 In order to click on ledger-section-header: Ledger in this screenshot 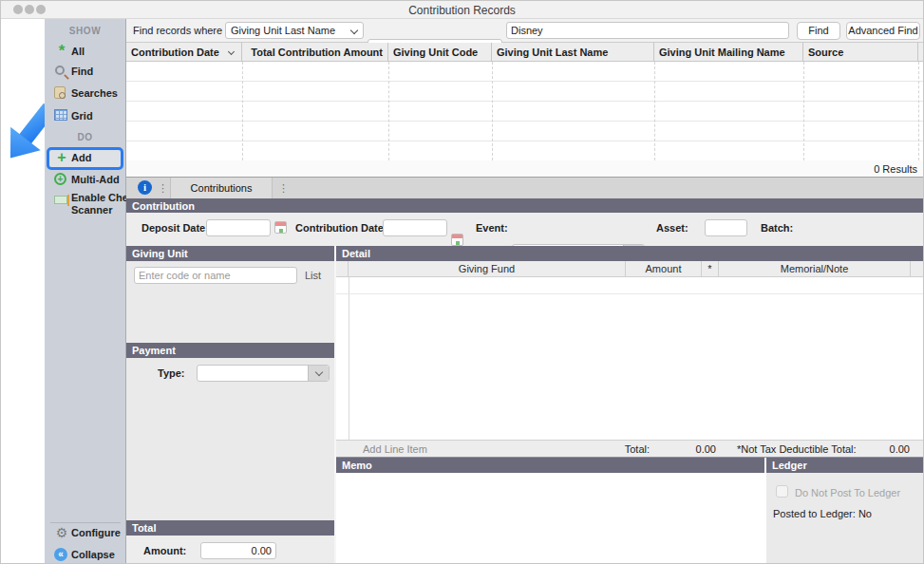, I will do `click(845, 465)`.